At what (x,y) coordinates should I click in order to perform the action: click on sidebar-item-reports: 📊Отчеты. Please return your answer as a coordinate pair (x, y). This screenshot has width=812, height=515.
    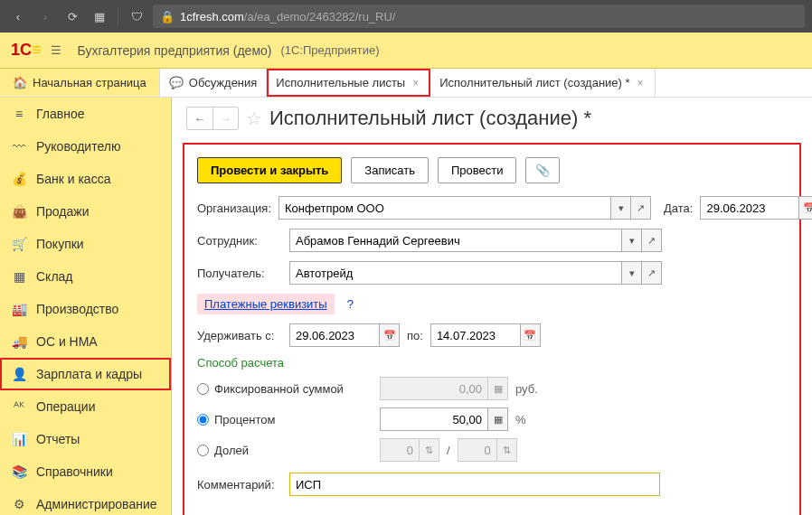
    Looking at the image, I should click on (85, 439).